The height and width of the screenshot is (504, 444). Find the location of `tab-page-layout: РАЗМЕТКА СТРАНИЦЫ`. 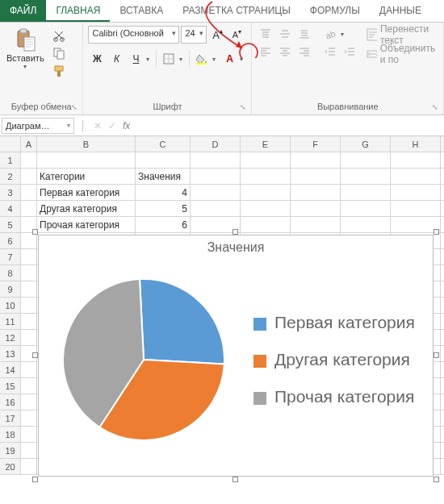

tab-page-layout: РАЗМЕТКА СТРАНИЦЫ is located at coordinates (237, 11).